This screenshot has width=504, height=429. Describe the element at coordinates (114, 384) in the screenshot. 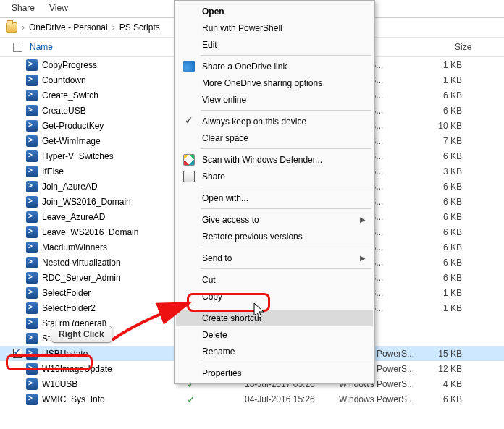

I see `file-name: W10USB` at that location.